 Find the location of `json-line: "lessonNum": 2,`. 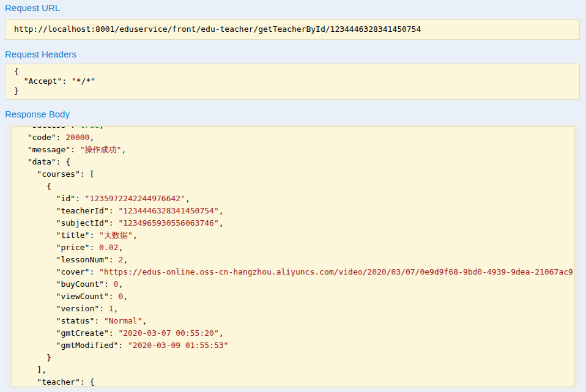

json-line: "lessonNum": 2, is located at coordinates (296, 260).